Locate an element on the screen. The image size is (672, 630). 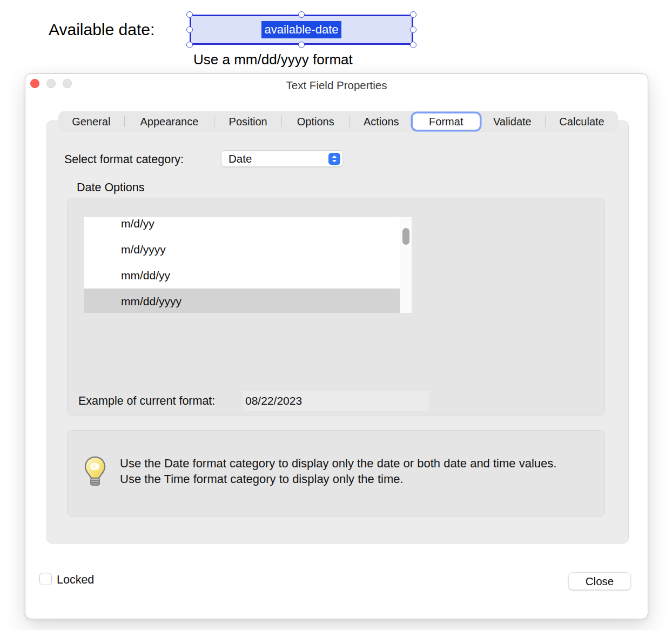
tab-format: Format is located at coordinates (446, 122).